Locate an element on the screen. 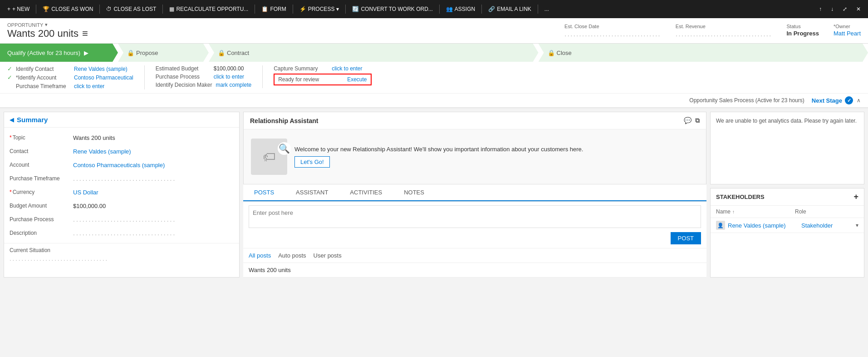 This screenshot has width=868, height=357. lost-icon: ⏱ is located at coordinates (109, 9).